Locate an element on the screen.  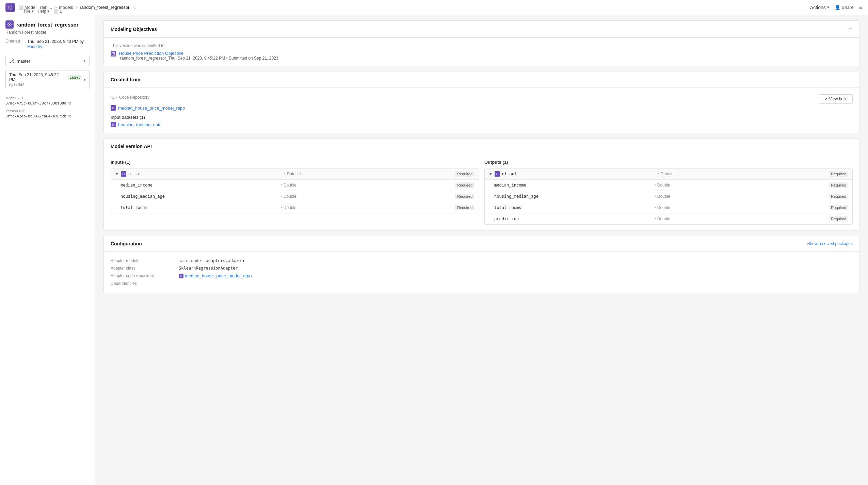
model-version-api-title: Model version API is located at coordinates (131, 146).